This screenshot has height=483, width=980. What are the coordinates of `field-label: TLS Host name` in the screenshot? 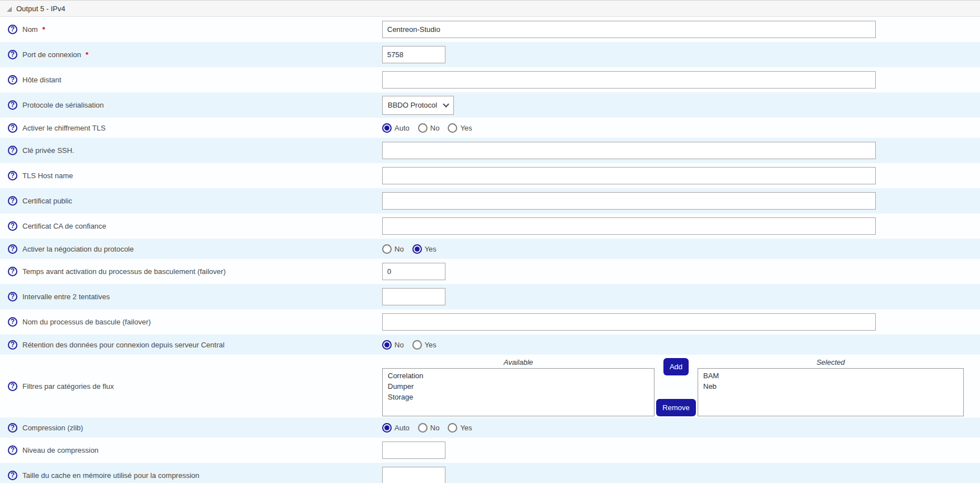 It's located at (48, 176).